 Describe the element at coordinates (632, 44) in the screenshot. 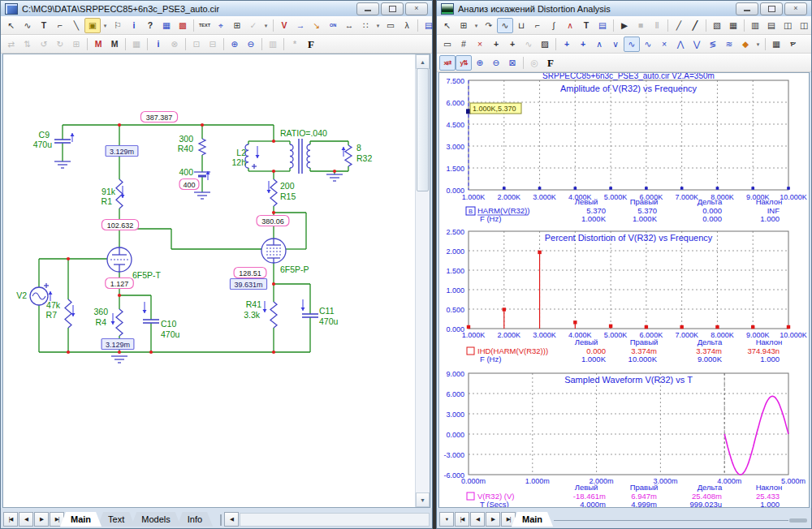

I see `high-icon: ∿` at that location.